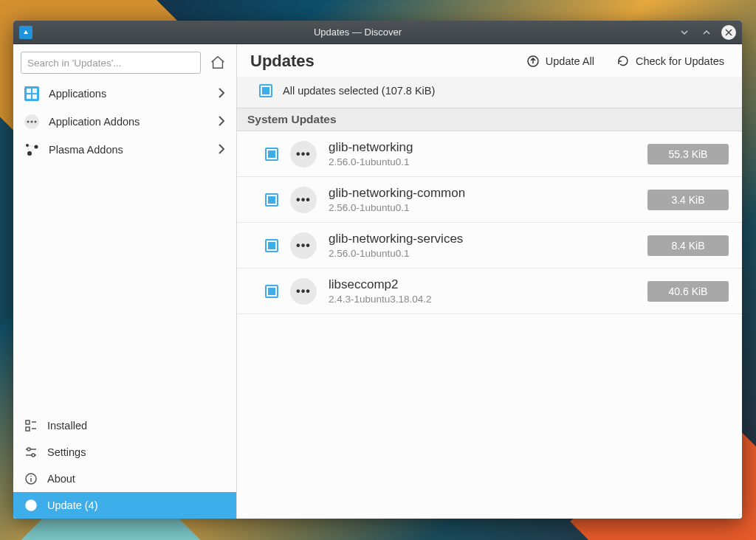 The width and height of the screenshot is (756, 540). What do you see at coordinates (688, 200) in the screenshot?
I see `package-size: 3.4 KiB` at bounding box center [688, 200].